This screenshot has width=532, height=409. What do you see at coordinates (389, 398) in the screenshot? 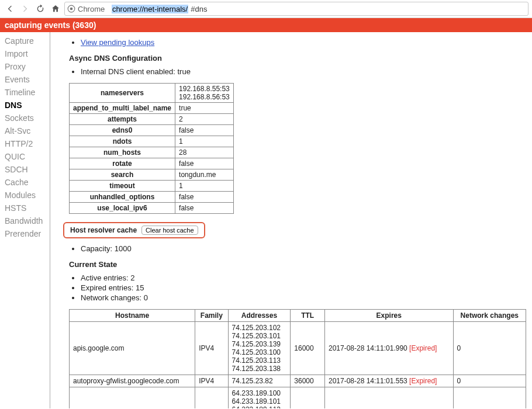
I see `cache-expires: 2017-08-28 14:12:25.219 [Expired]` at bounding box center [389, 398].